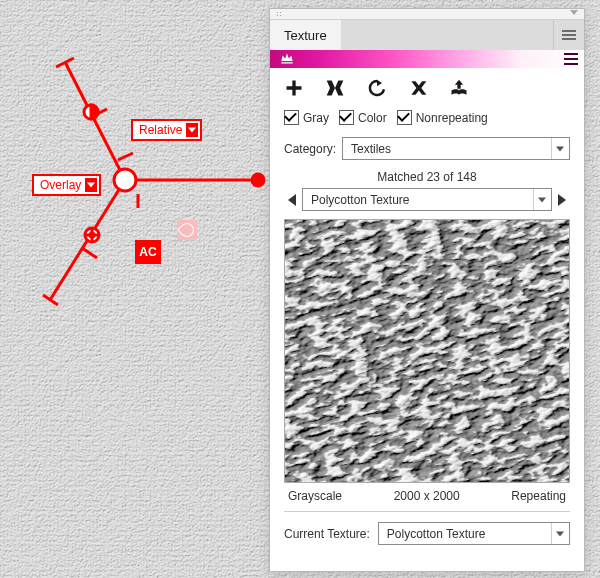 The image size is (600, 578). Describe the element at coordinates (427, 59) in the screenshot. I see `pro-banner` at that location.